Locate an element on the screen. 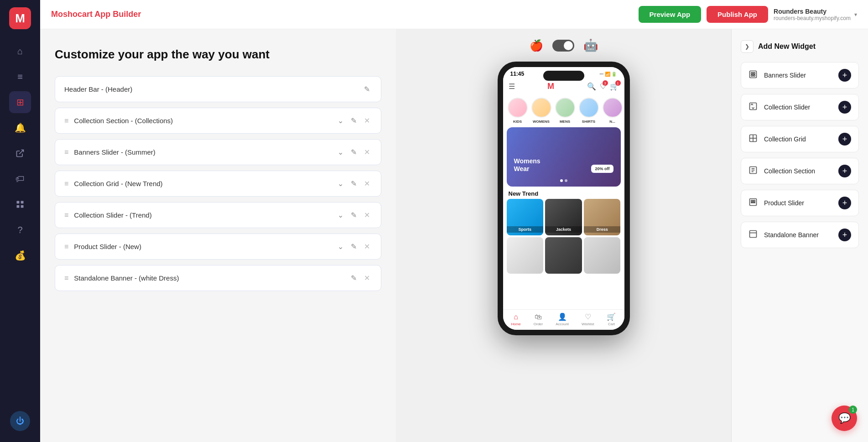 This screenshot has height=442, width=868. collection-grid-icon is located at coordinates (754, 139).